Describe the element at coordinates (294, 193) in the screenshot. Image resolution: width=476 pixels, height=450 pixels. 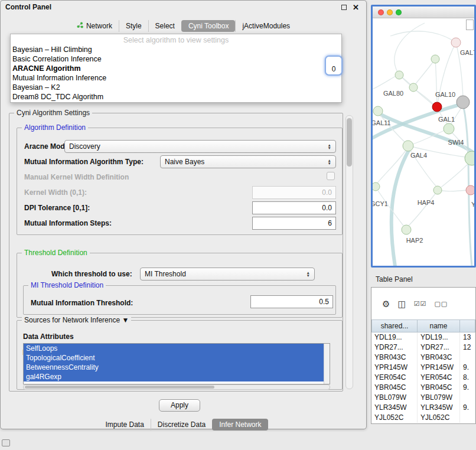
I see `kernel-width-field: 0.0` at that location.